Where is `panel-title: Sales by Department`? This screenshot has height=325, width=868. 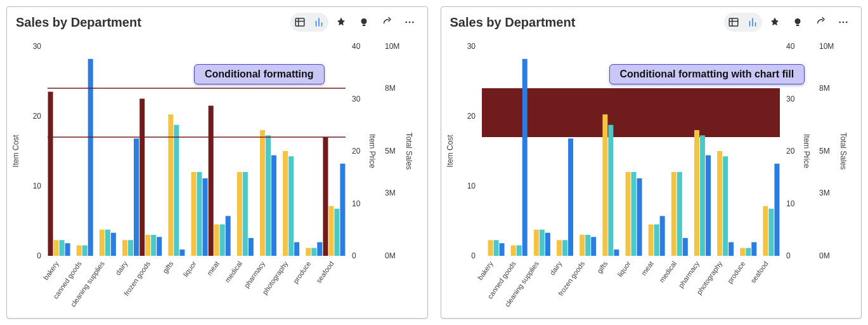
panel-title: Sales by Department is located at coordinates (79, 23).